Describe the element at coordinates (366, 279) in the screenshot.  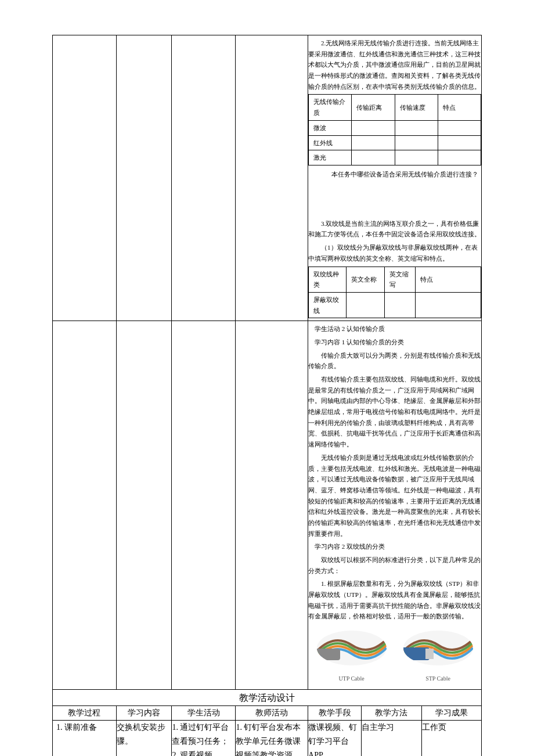
I see `tp-th-fullname: 英文全称` at that location.